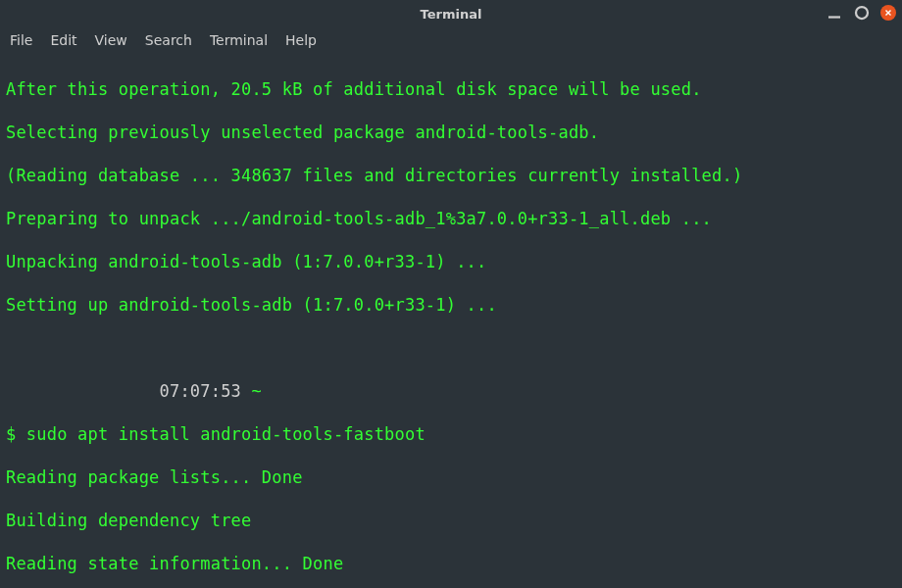 The height and width of the screenshot is (588, 902). What do you see at coordinates (451, 14) in the screenshot?
I see `window-title: Terminal` at bounding box center [451, 14].